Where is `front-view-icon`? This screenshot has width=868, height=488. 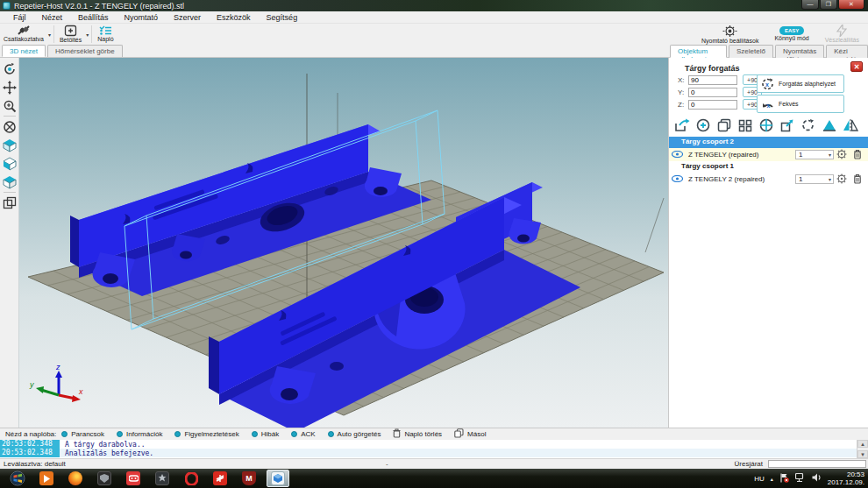
front-view-icon is located at coordinates (10, 163).